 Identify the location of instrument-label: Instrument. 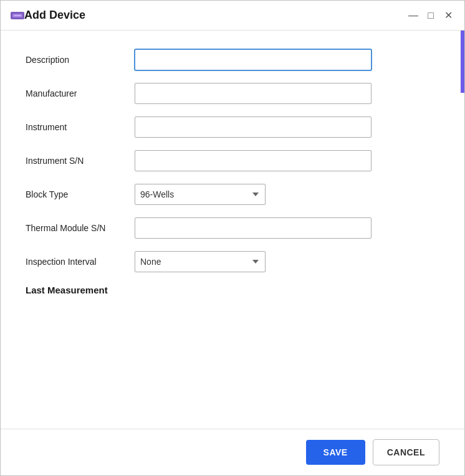
(80, 127).